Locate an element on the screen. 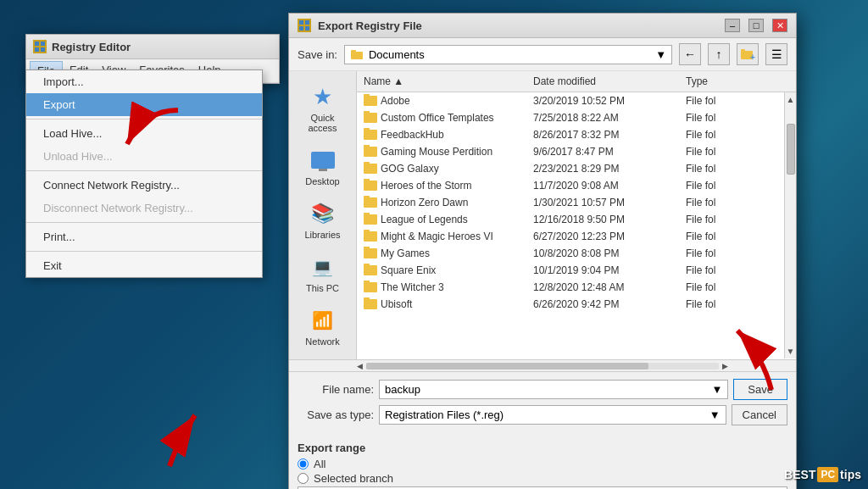 This screenshot has height=489, width=868. all-radio is located at coordinates (303, 464).